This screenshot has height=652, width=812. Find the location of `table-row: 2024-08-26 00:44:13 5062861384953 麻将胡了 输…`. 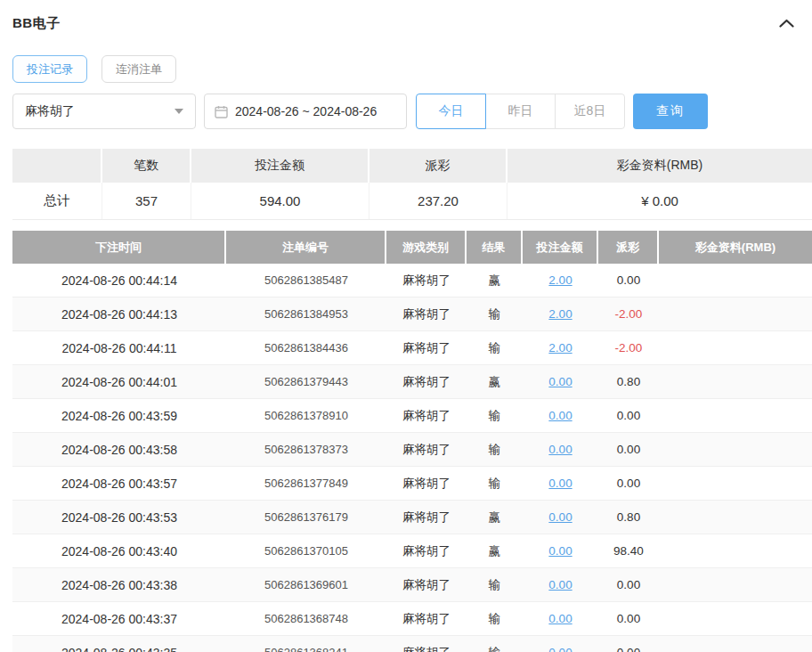

table-row: 2024-08-26 00:44:13 5062861384953 麻将胡了 输… is located at coordinates (412, 314).